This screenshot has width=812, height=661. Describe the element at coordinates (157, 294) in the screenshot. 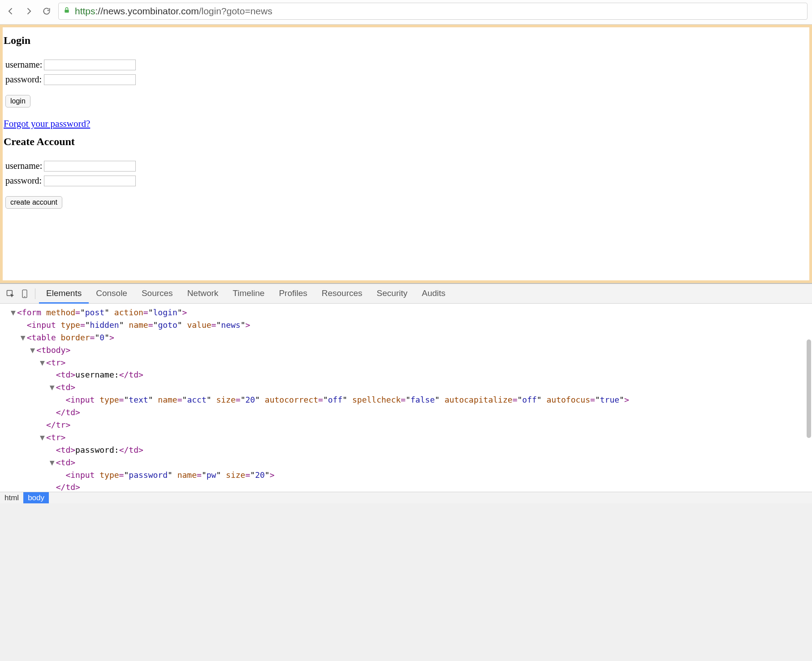

I see `devtools-tab-sources: Sources` at that location.